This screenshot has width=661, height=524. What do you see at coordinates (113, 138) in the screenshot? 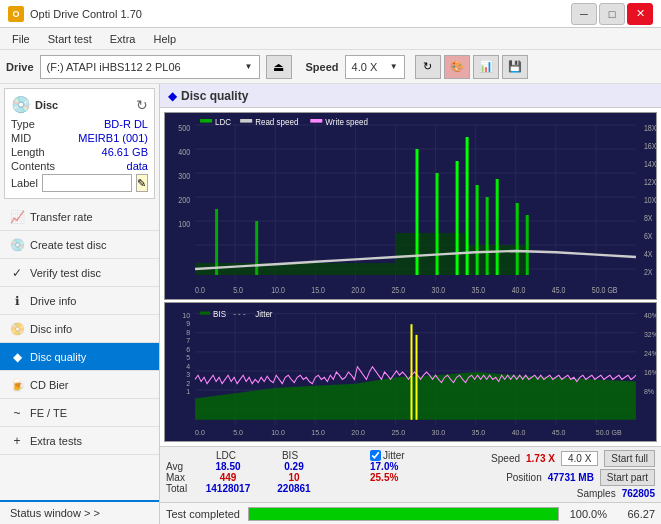
I see `mid-value: MEIRB1 (001)` at bounding box center [113, 138].